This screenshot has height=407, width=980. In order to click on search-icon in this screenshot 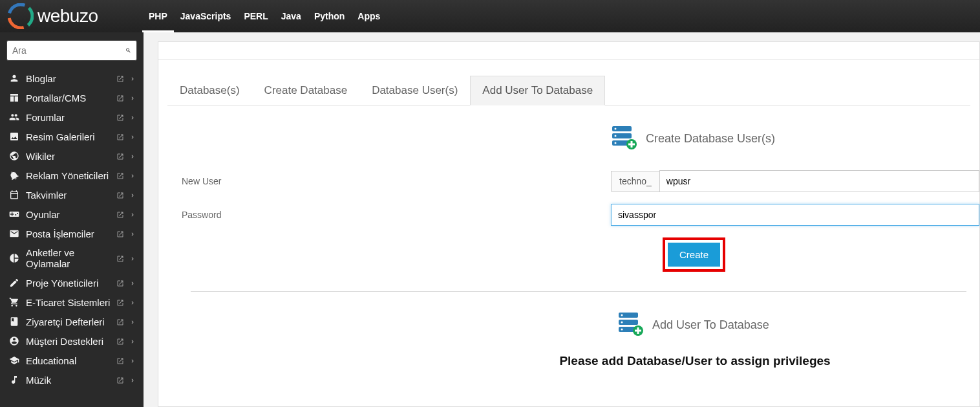, I will do `click(128, 50)`.